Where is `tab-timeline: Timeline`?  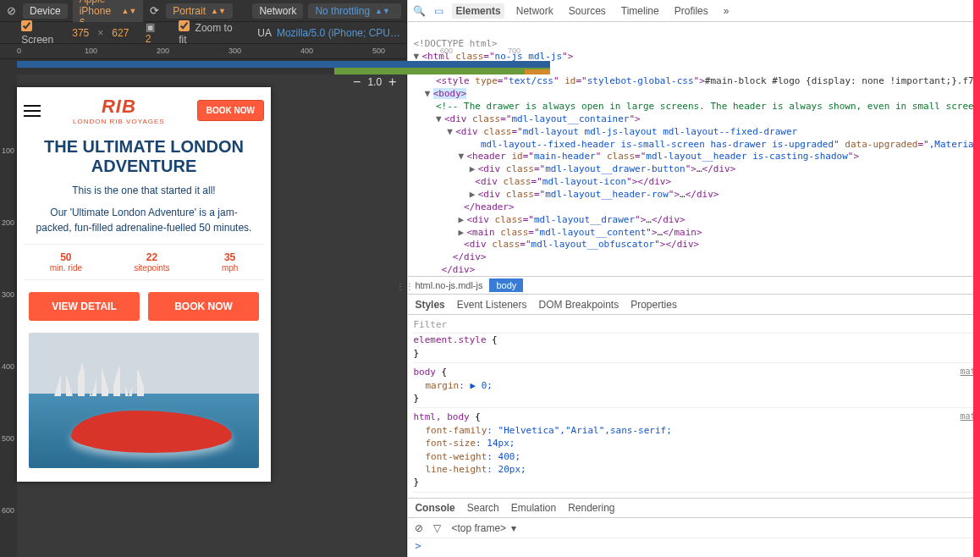
tab-timeline: Timeline is located at coordinates (640, 11).